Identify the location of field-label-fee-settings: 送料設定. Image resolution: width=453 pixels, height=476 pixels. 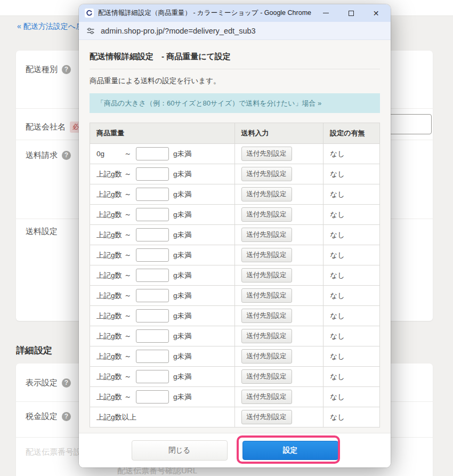
(42, 231).